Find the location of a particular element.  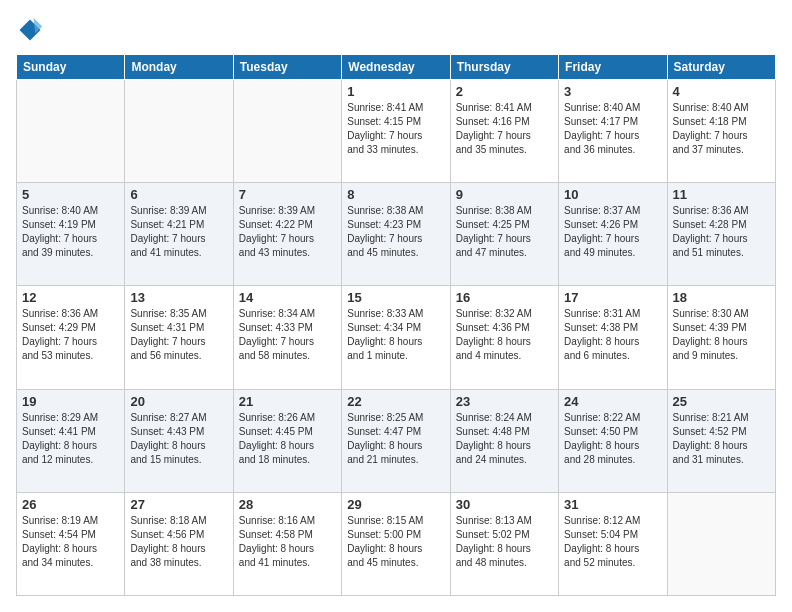

day-info: Sunrise: 8:16 AM Sunset: 4:58 PM Dayligh… is located at coordinates (288, 542).